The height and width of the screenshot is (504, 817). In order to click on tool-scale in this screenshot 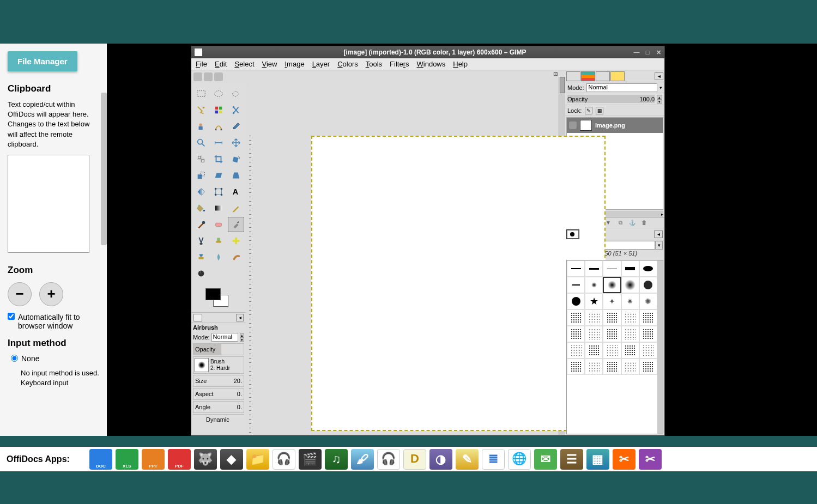, I will do `click(201, 175)`.